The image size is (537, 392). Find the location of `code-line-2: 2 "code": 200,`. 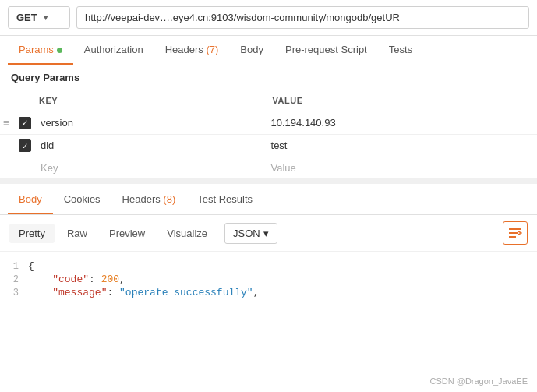

code-line-2: 2 "code": 200, is located at coordinates (268, 279).